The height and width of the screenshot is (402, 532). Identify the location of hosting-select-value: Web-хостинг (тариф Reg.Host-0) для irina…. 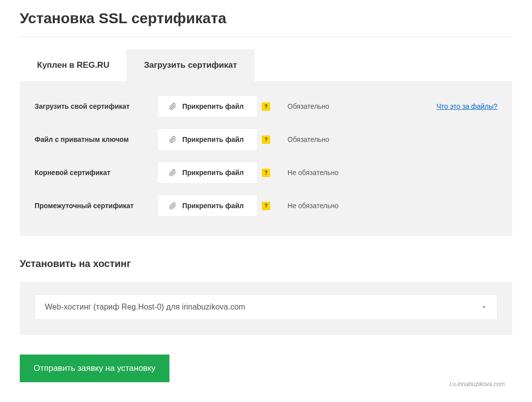
(145, 307).